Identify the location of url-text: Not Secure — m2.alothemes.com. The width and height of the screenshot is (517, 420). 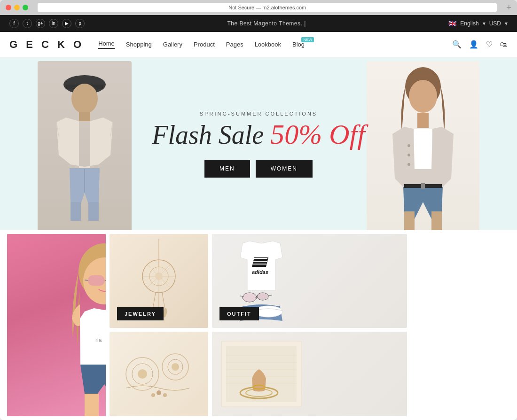
(267, 8).